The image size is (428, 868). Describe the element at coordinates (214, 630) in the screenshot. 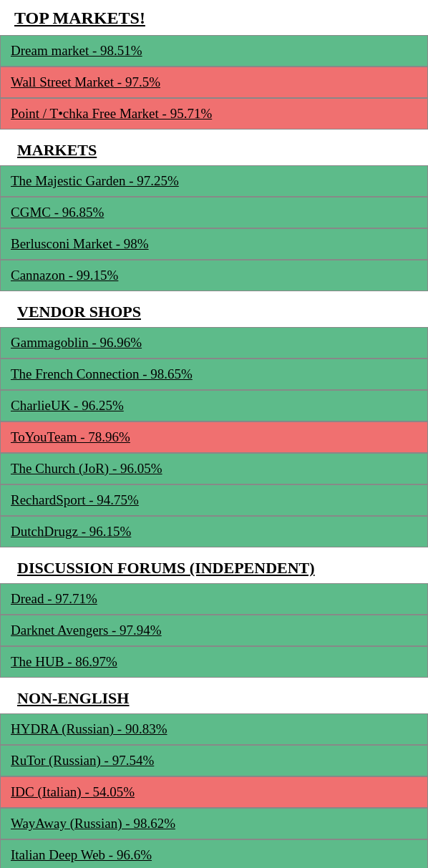

I see `list-item-discussion-forums-1: Darknet Avengers - 97.94%` at that location.